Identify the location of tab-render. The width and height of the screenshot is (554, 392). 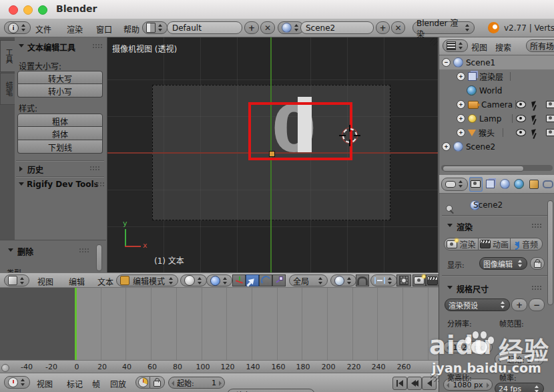
(476, 184).